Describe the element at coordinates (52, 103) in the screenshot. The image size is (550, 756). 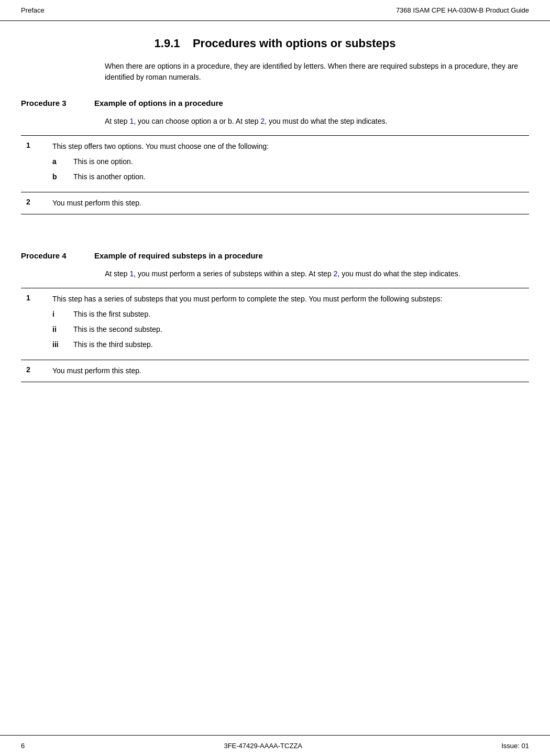
I see `procedure-3-label: Procedure 3` at that location.